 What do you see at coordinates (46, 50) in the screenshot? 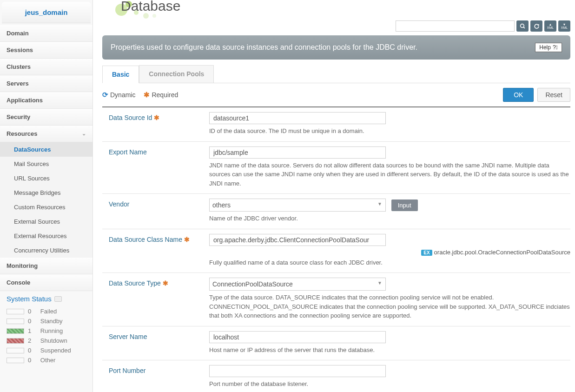
I see `nav-sessions: Sessions` at bounding box center [46, 50].